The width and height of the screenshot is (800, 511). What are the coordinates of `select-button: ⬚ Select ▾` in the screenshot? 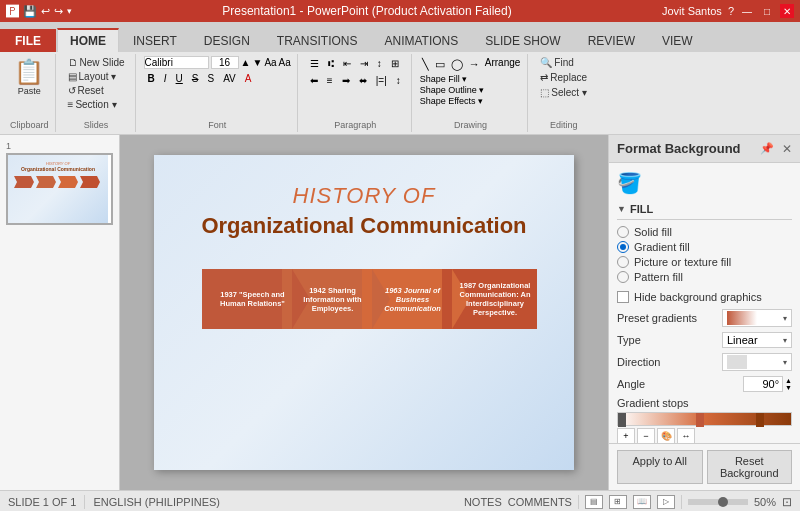 It's located at (564, 92).